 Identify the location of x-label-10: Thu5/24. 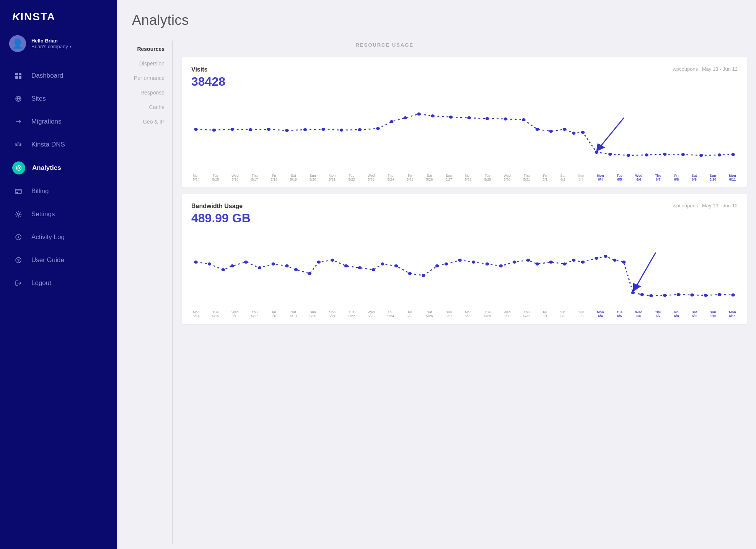
(391, 178).